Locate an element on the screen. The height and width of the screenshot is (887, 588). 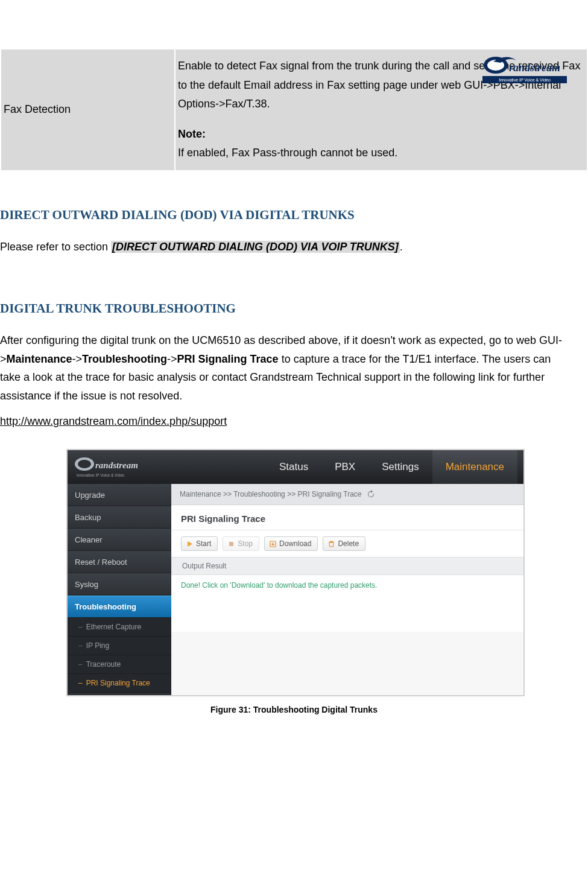
sidebar-sub-pri-signaling-trace: –PRI Signaling Trace is located at coordinates (119, 683).